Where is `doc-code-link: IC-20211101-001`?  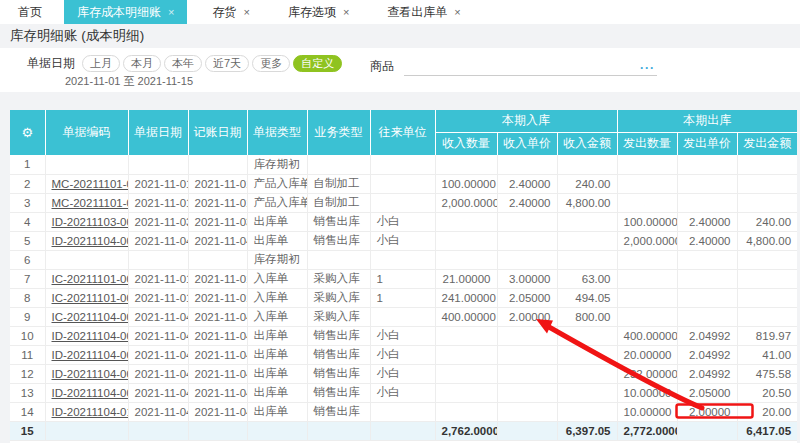
doc-code-link: IC-20211101-001 is located at coordinates (90, 279).